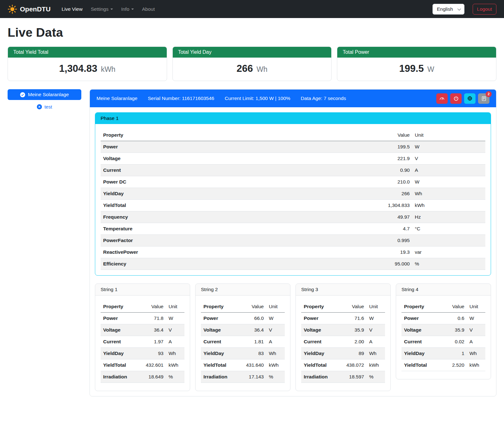  Describe the element at coordinates (343, 342) in the screenshot. I see `string-3-table: Property Value Unit Power71.6WVoltage35.…` at that location.